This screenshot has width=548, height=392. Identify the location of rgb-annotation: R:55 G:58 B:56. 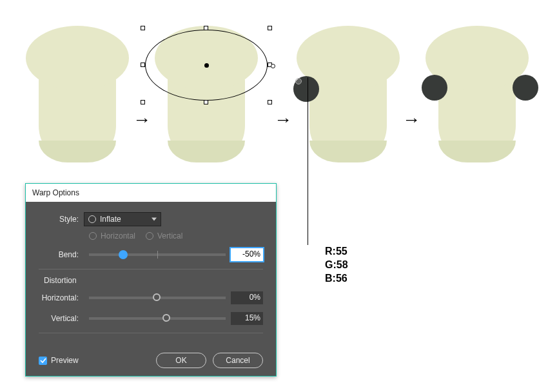
(337, 265).